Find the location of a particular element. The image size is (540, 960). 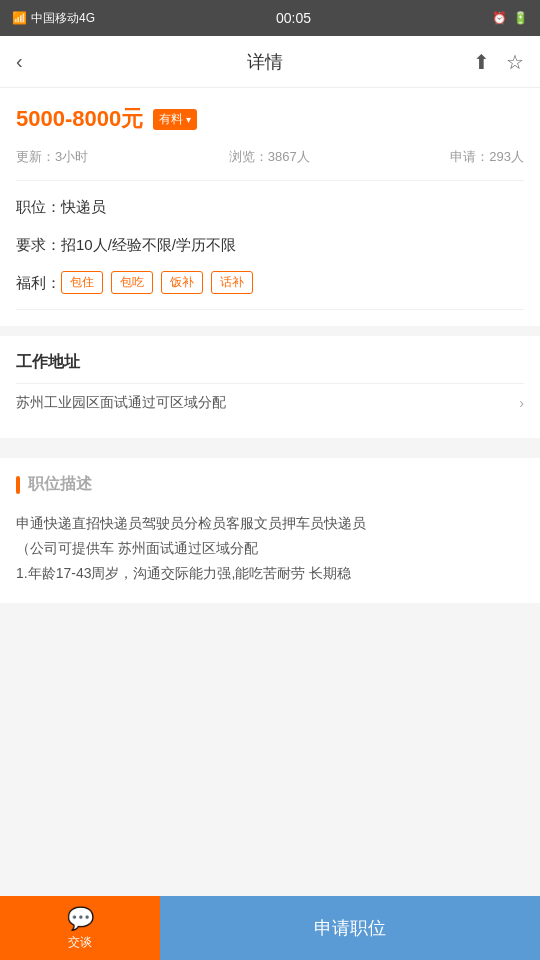

views-stat: 浏览：3867人 is located at coordinates (270, 157).